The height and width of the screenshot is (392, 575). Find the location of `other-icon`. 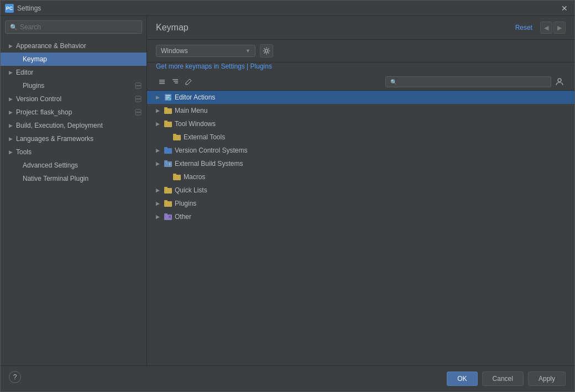

other-icon is located at coordinates (168, 217).